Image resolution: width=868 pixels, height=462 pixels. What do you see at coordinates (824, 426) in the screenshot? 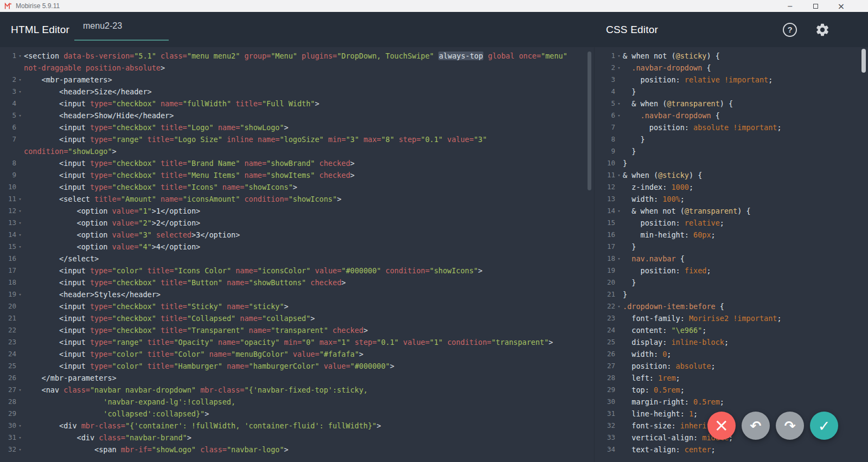
I see `confirm-button: ✓` at bounding box center [824, 426].